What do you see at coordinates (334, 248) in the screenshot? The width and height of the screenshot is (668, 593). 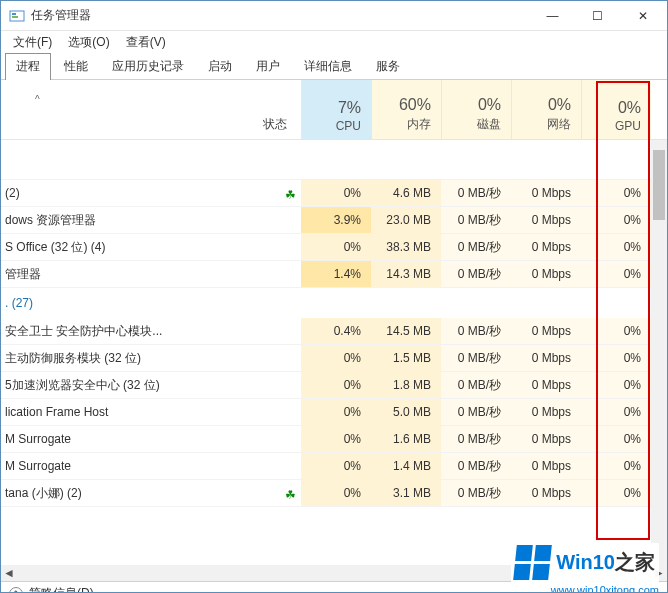 I see `process-row: S Office (32 位) (4)0%38.3 MB0 MB/秒0 Mbps…` at bounding box center [334, 248].